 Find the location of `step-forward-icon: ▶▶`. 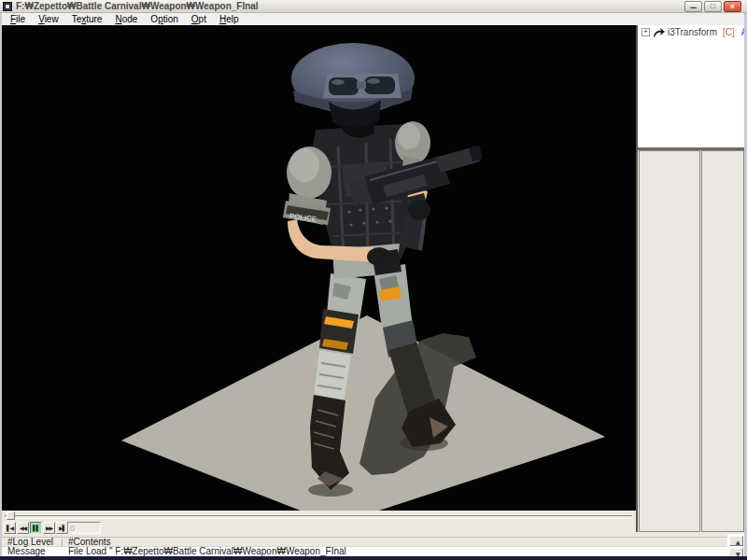

step-forward-icon: ▶▶ is located at coordinates (49, 528).